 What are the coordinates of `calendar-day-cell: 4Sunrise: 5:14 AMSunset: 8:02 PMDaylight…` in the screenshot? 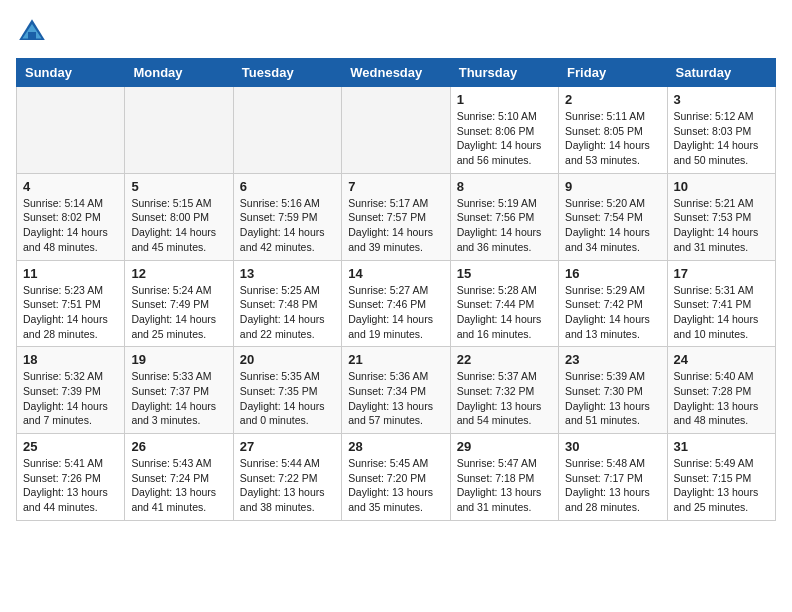 It's located at (71, 216).